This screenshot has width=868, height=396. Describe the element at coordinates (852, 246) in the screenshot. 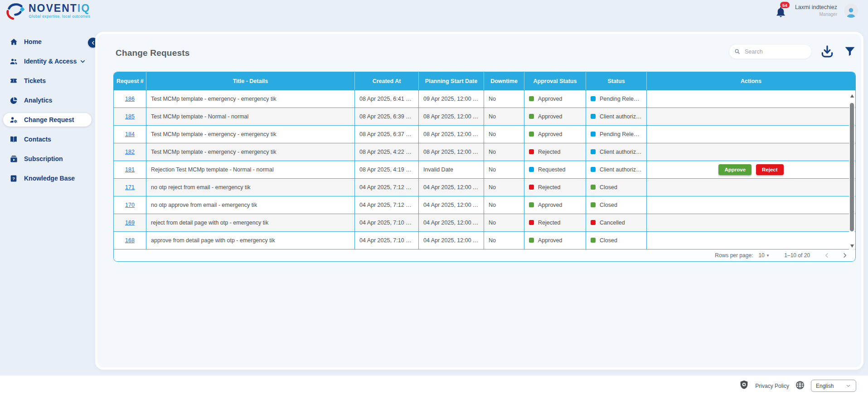

I see `scroll-down-arrow` at that location.